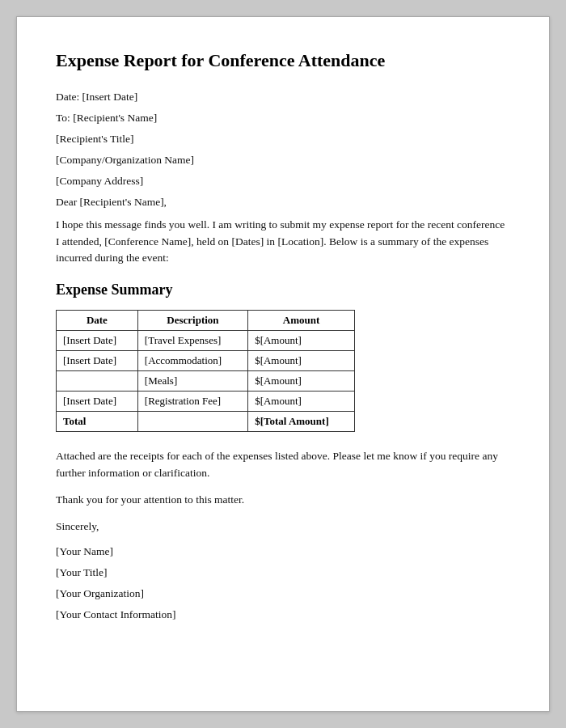  What do you see at coordinates (283, 202) in the screenshot?
I see `salutation: Dear [Recipient's Name],` at bounding box center [283, 202].